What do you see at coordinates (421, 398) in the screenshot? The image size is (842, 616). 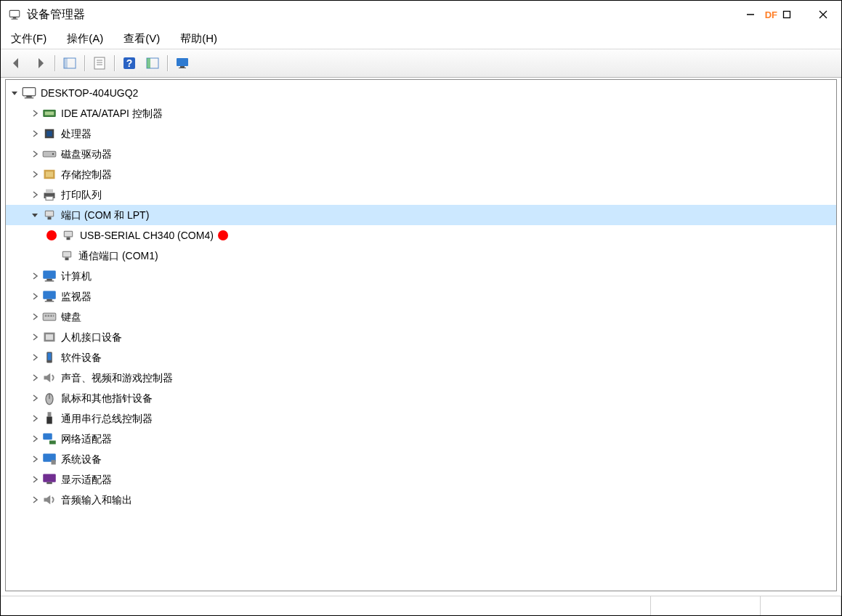 I see `tree-item-mouse: 鼠标和其他指针设备` at bounding box center [421, 398].